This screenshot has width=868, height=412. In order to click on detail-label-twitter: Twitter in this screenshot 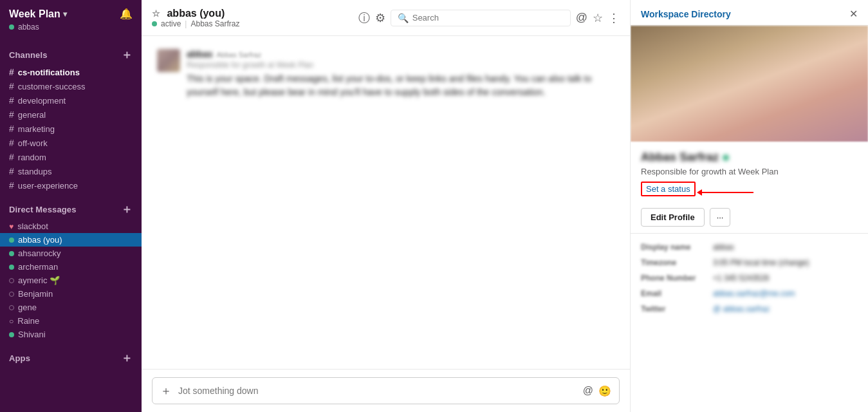, I will do `click(673, 309)`.